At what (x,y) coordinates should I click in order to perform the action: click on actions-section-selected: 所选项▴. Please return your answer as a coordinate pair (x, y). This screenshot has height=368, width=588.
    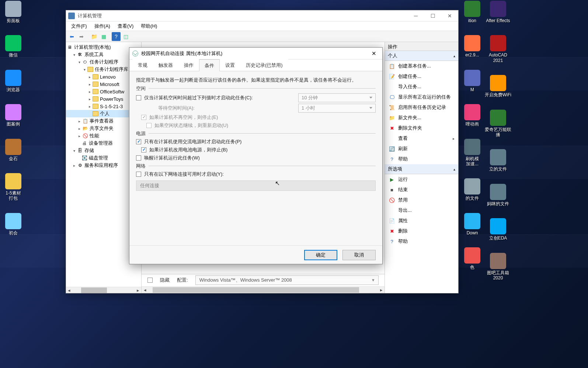
    Looking at the image, I should click on (422, 169).